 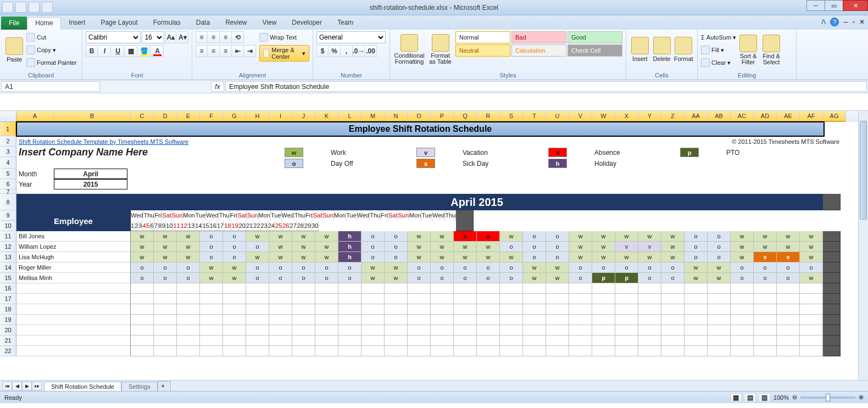 I want to click on page-layout-tab: Page Layout, so click(x=119, y=23).